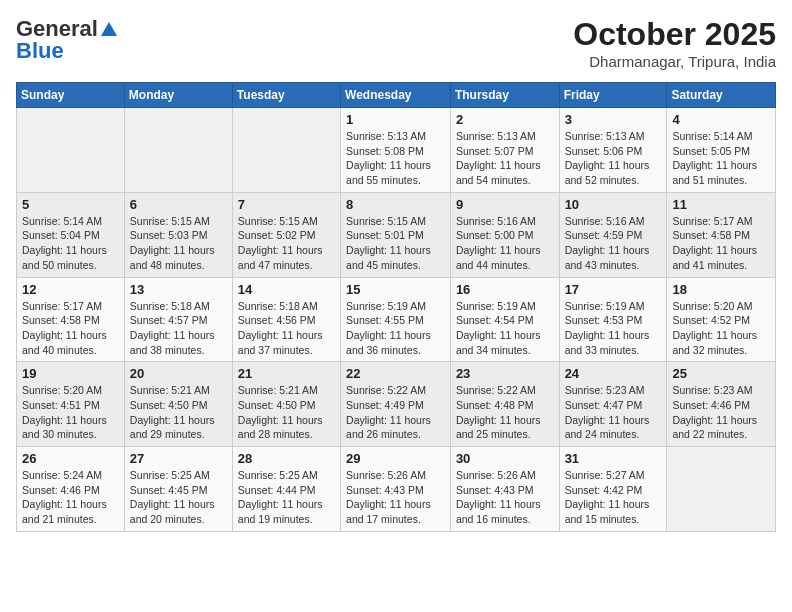 This screenshot has height=612, width=792. What do you see at coordinates (721, 328) in the screenshot?
I see `day-info: Sunrise: 5:20 AM Sunset: 4:52 PM Dayligh…` at bounding box center [721, 328].